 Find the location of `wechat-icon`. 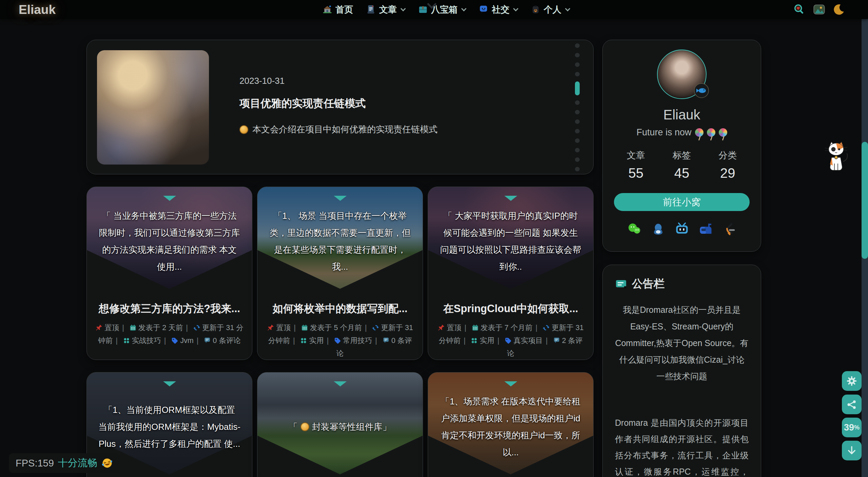

wechat-icon is located at coordinates (634, 229).